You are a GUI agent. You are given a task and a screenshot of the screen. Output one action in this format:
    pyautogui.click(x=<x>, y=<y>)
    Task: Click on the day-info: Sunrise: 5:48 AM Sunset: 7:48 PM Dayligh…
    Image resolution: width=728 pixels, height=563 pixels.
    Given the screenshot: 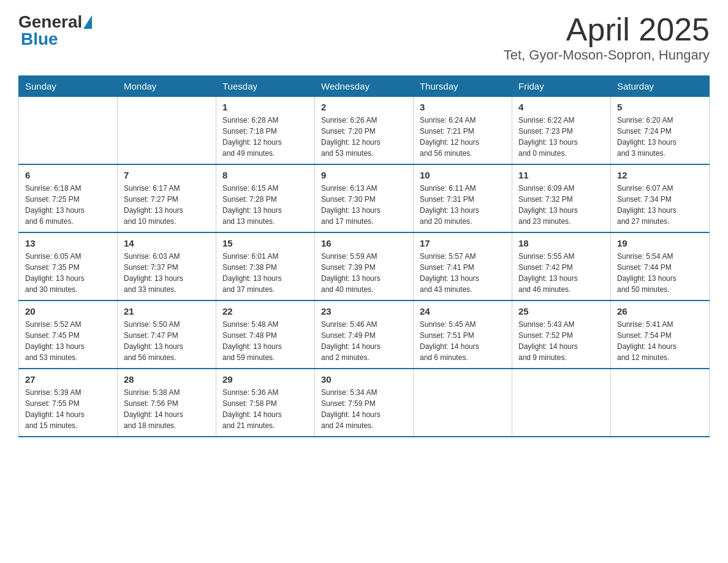 What is the action you would take?
    pyautogui.click(x=265, y=341)
    